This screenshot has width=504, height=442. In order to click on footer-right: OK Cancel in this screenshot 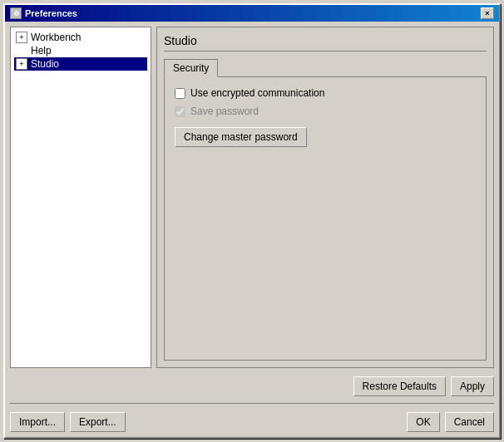, I will do `click(451, 422)`.